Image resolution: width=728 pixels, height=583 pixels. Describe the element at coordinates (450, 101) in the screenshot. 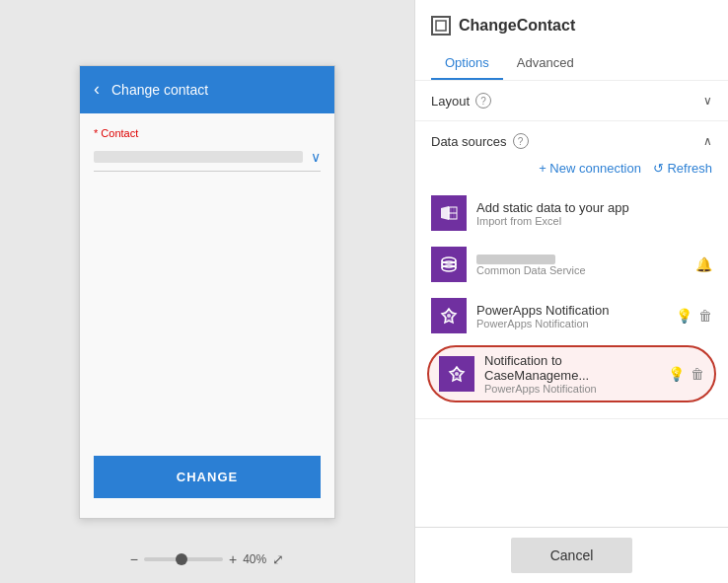

I see `layout-label: Layout` at that location.